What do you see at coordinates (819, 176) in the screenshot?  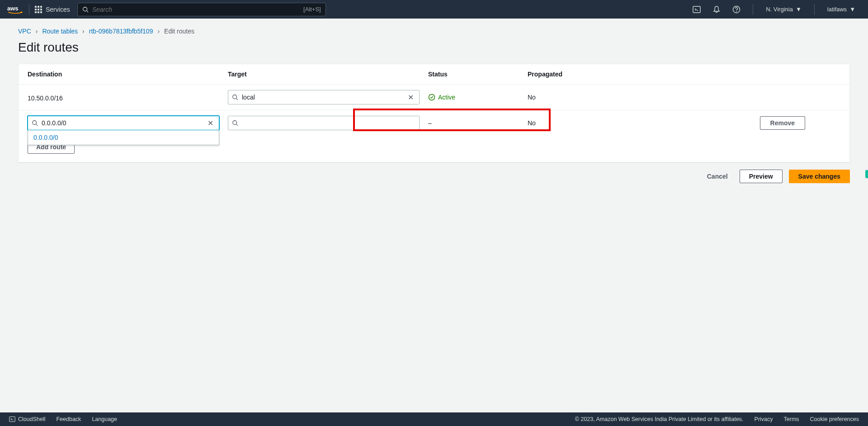 I see `save-changes-button: Save changes` at bounding box center [819, 176].